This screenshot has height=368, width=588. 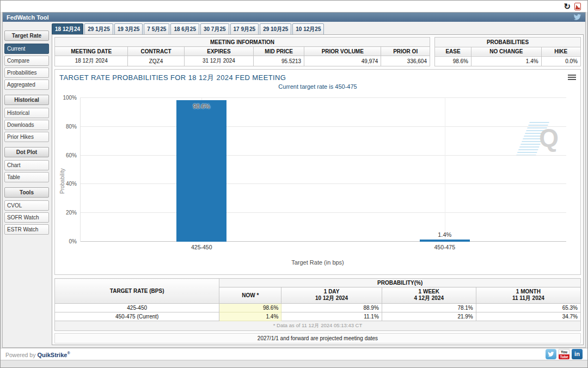 I want to click on meeting-date-tabs: 18 12月2429 1月2519 3月257 5月2518 6月2530 7月…, so click(x=318, y=29).